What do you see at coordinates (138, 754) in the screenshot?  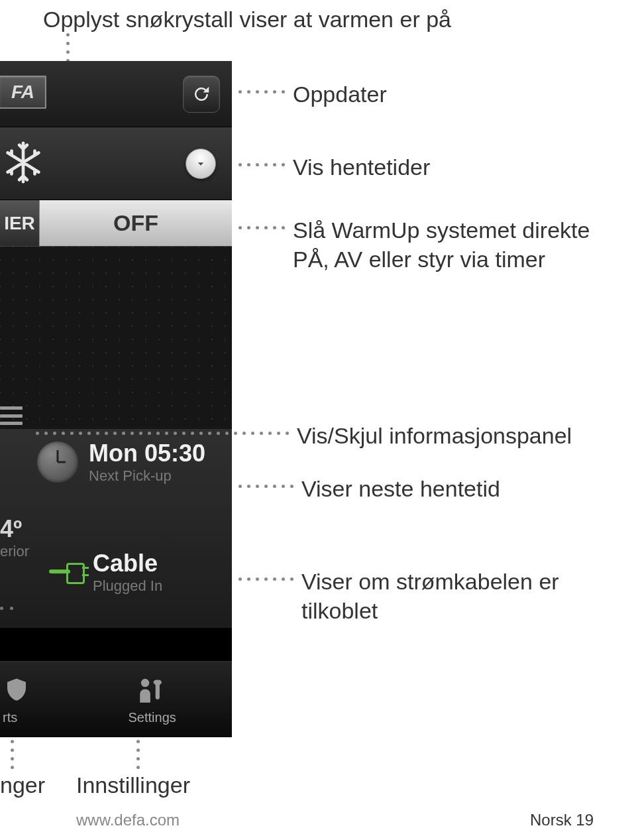 I see `leader-dots-settings` at bounding box center [138, 754].